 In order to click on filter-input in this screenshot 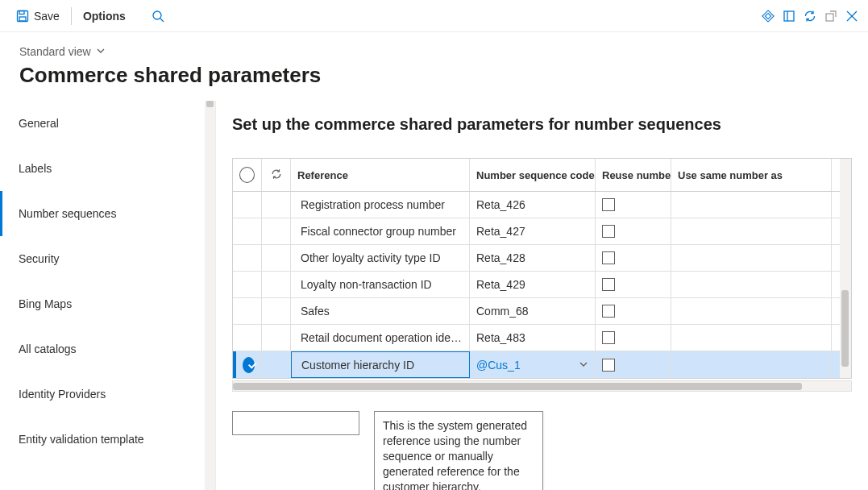, I will do `click(296, 423)`.